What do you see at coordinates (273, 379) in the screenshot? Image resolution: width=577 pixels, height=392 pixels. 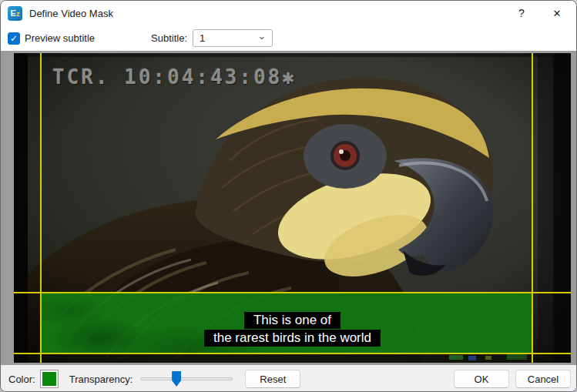 I see `reset-button: Reset` at bounding box center [273, 379].